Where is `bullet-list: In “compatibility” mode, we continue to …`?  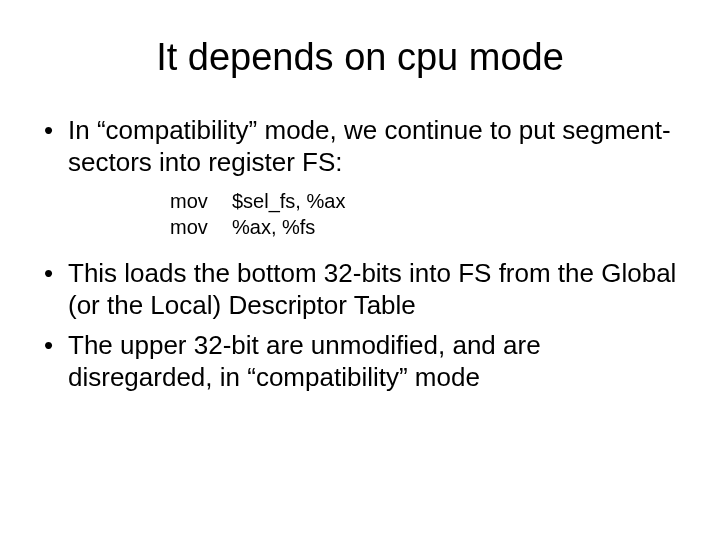
bullet-list: In “compatibility” mode, we continue to … is located at coordinates (360, 146).